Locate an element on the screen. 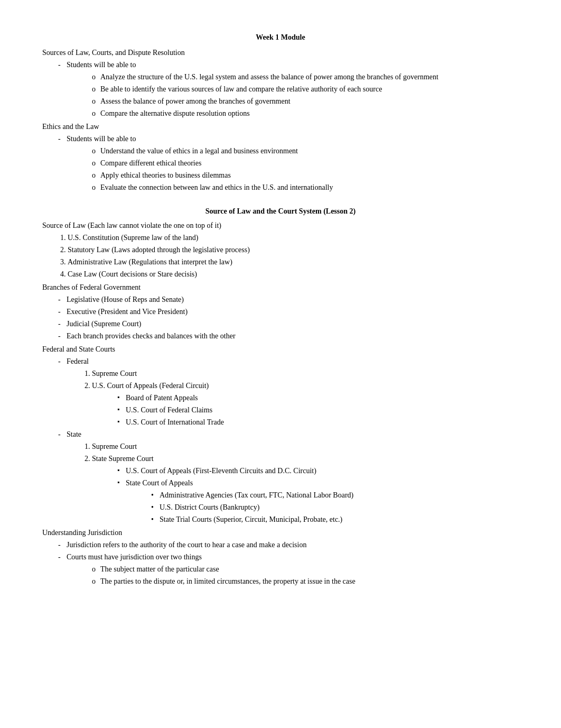 This screenshot has width=561, height=728. page-title: Week 1 Module is located at coordinates (280, 37).